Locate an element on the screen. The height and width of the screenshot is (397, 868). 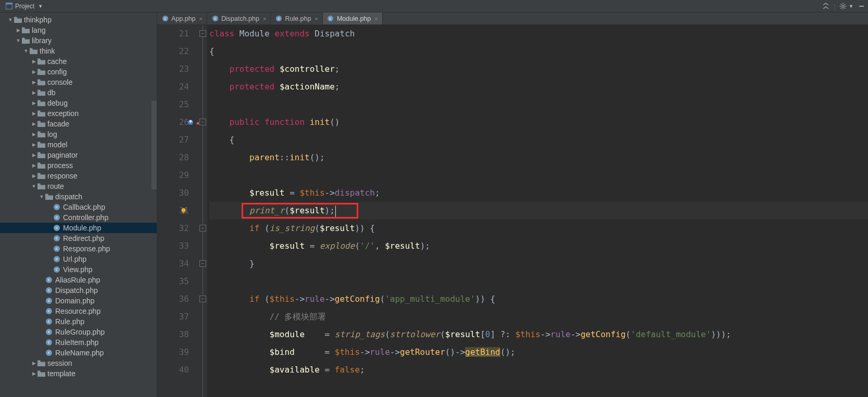
tree-file: ▶CResource.php is located at coordinates (78, 311).